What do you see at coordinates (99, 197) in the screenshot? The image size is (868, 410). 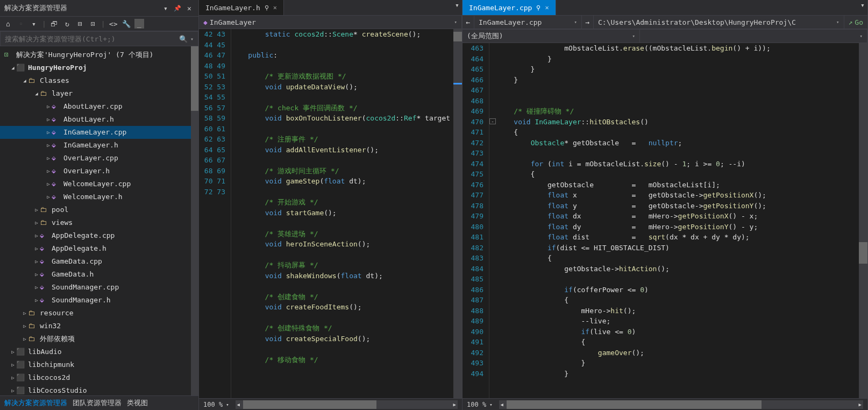 I see `file-item: ▷ ⬙ WelcomeLayer.h` at bounding box center [99, 197].